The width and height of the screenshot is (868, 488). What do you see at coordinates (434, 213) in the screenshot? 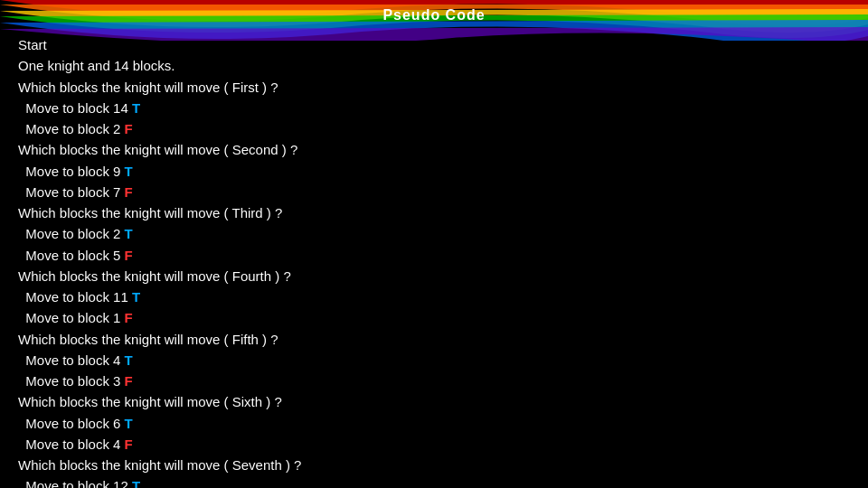
I see `code-line: Which blocks the knight will move ( Thir…` at bounding box center [434, 213].